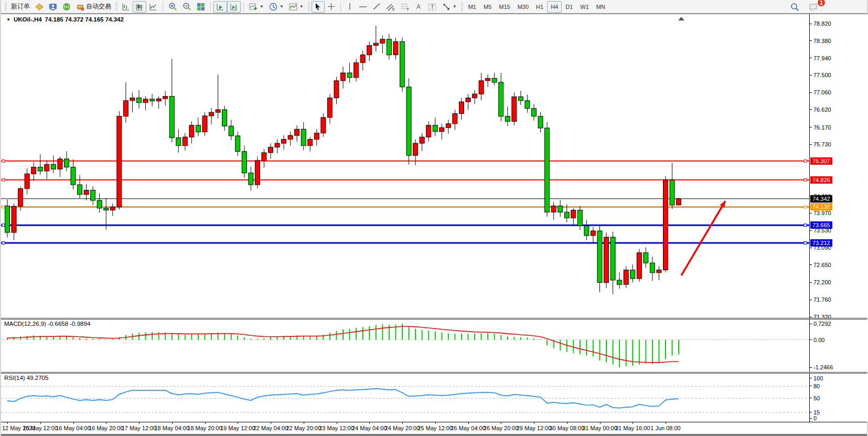 The image size is (868, 436). What do you see at coordinates (363, 7) in the screenshot?
I see `horizontal-line-button` at bounding box center [363, 7].